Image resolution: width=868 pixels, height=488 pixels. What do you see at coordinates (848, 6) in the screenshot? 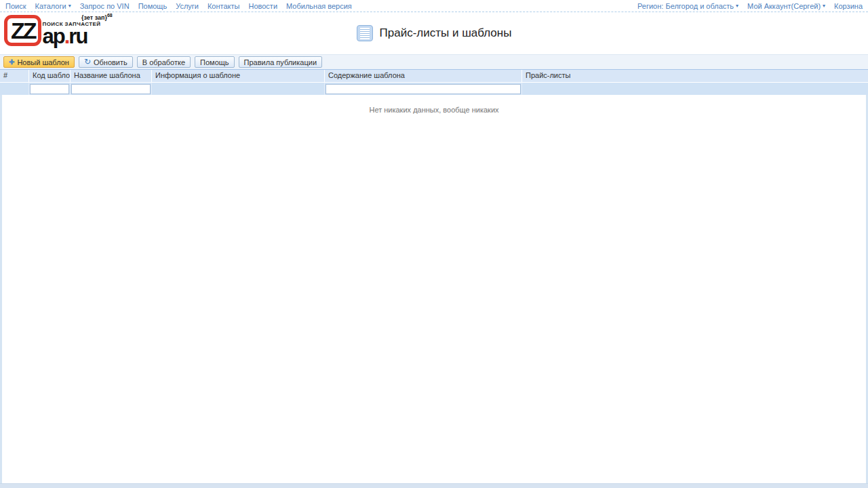
I see `nav-link-cart: Корзина` at bounding box center [848, 6].